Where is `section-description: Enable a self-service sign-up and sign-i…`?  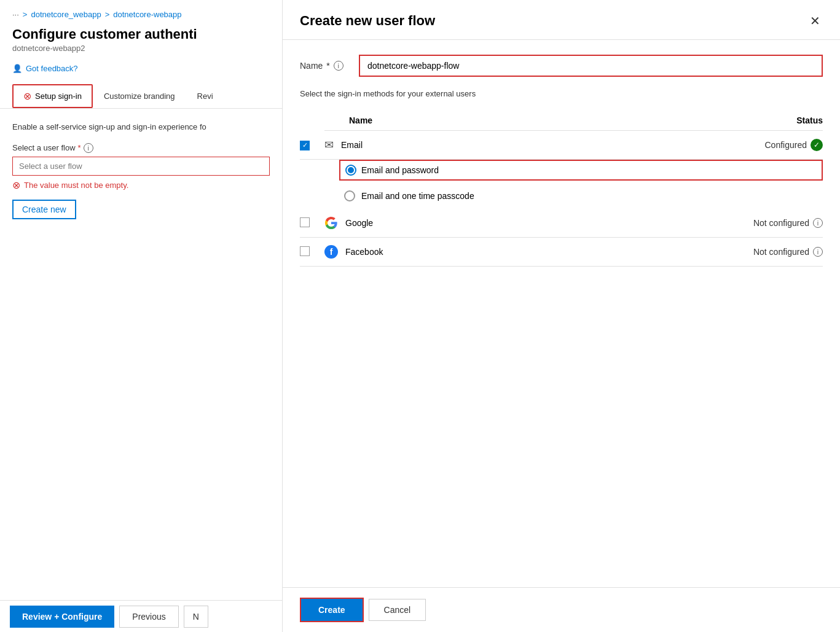
section-description: Enable a self-service sign-up and sign-i… is located at coordinates (141, 127).